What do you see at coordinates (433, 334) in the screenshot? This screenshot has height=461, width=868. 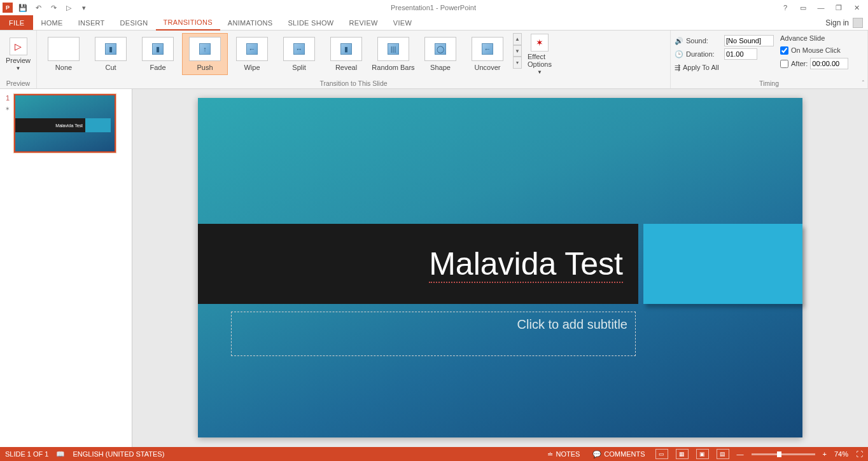 I see `subtitle-placeholder: Click to add subtitle` at bounding box center [433, 334].